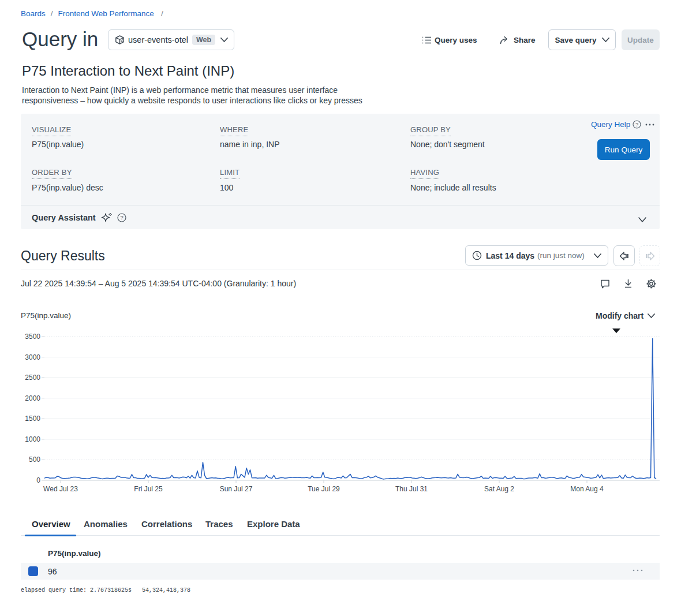 The height and width of the screenshot is (616, 681). I want to click on svg-text: 1500, so click(32, 419).